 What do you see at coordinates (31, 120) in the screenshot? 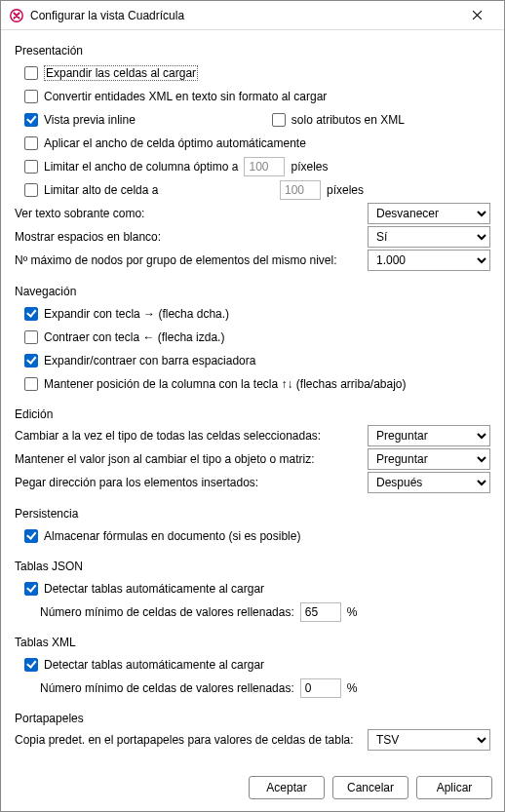
I see `checkbox-inline-preview` at bounding box center [31, 120].